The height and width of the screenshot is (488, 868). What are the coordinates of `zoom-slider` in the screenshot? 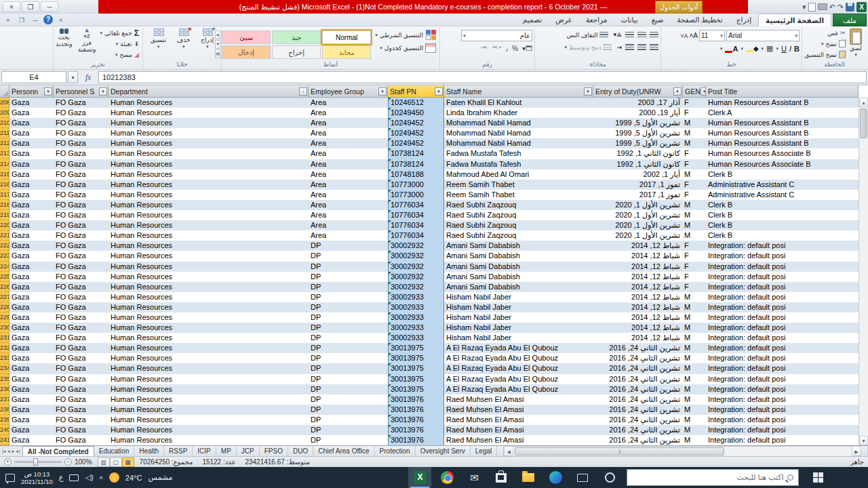 It's located at (38, 462).